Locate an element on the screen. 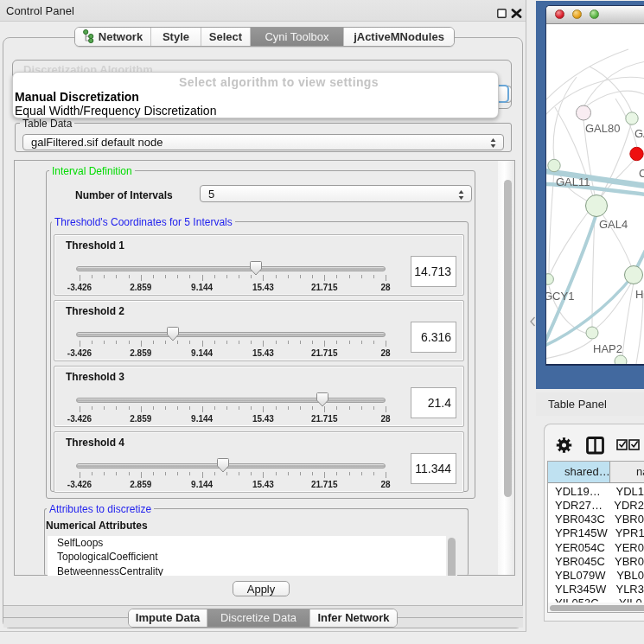 The image size is (644, 644). svg-text: GAL11 is located at coordinates (573, 182).